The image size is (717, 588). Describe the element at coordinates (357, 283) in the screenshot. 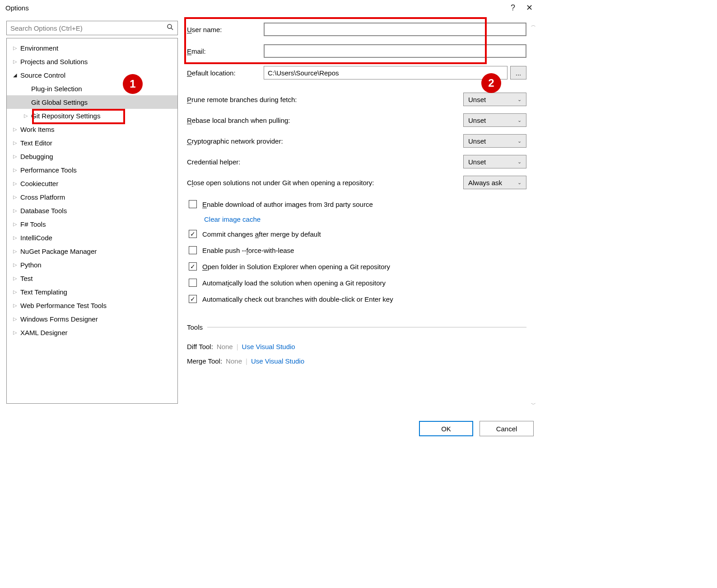

I see `check-auto-load: Automatically load the solution when ope…` at that location.